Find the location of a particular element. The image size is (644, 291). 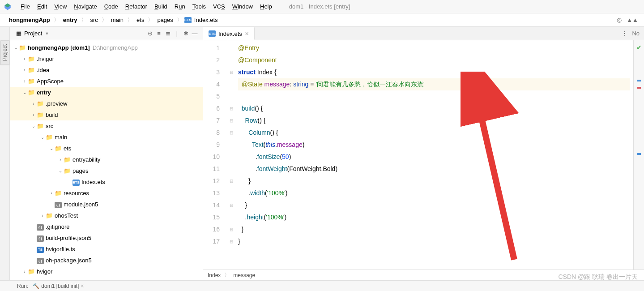

main-menu: File Edit View Navigate Code Refactor Bu… is located at coordinates (146, 6).